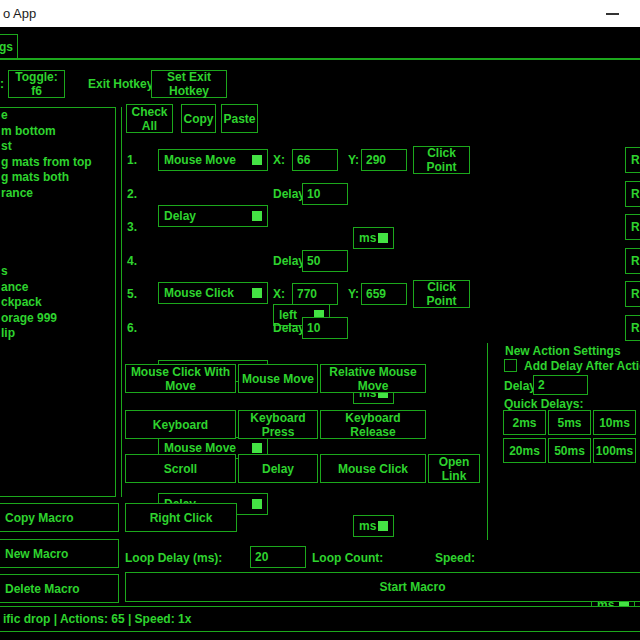 Image resolution: width=640 pixels, height=640 pixels. Describe the element at coordinates (542, 385) in the screenshot. I see `delay-input-value: 2` at that location.